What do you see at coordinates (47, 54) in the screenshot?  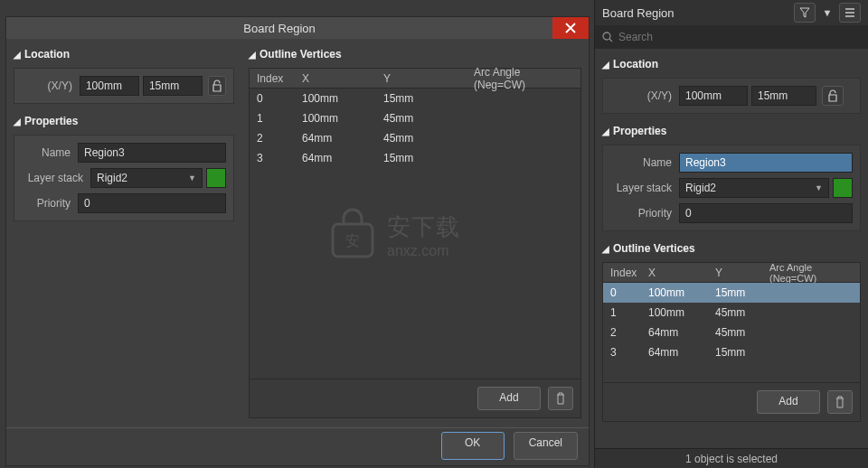 I see `location-header-text: Location` at bounding box center [47, 54].